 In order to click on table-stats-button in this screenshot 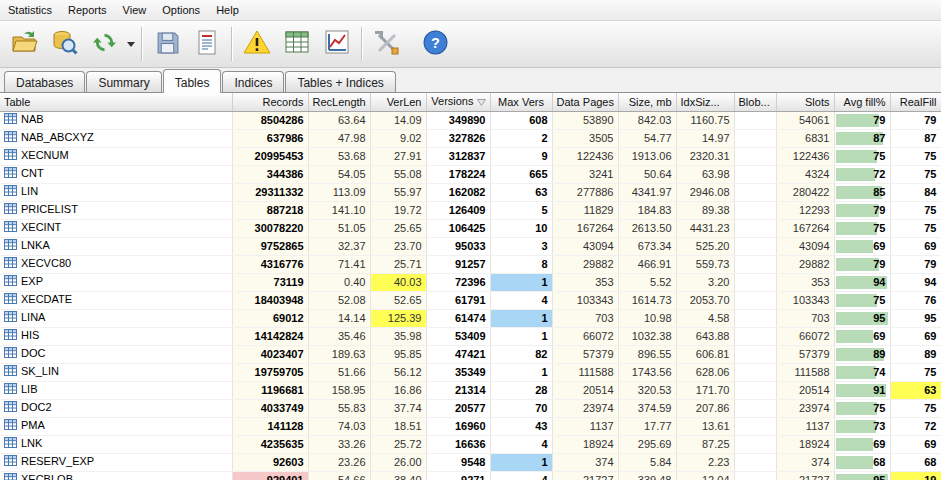, I will do `click(297, 44)`.